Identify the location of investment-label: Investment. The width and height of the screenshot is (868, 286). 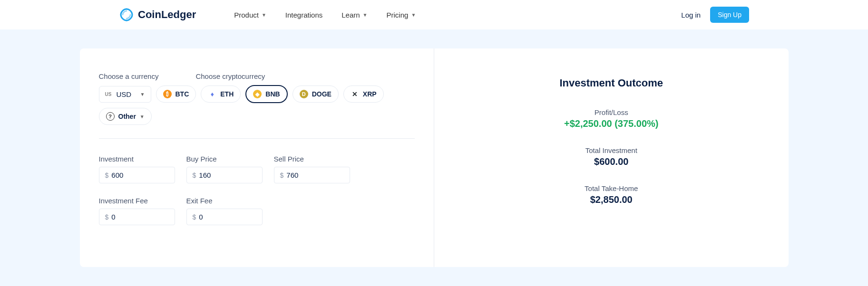
(137, 159).